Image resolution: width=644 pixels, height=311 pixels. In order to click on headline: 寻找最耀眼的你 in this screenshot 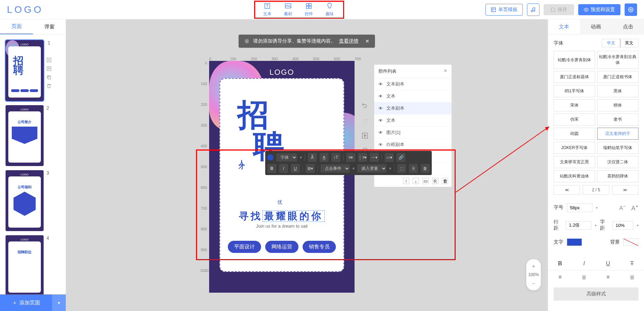, I will do `click(282, 216)`.